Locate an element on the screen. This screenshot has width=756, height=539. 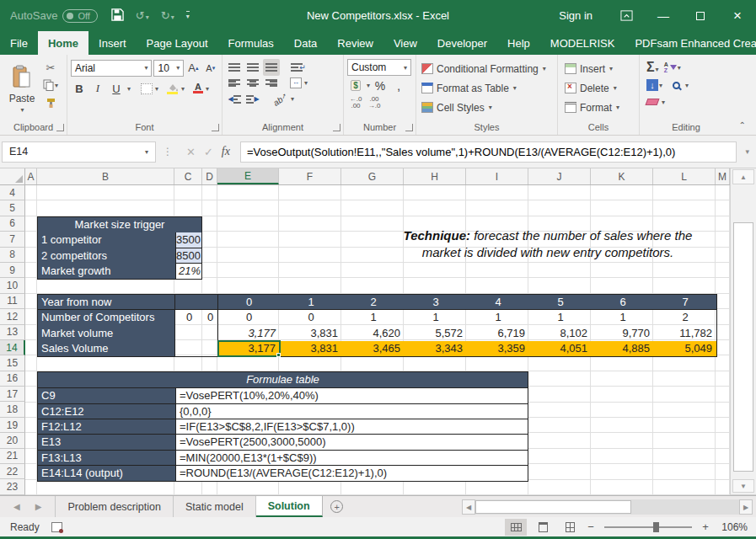
font-color-icon: A is located at coordinates (198, 88).